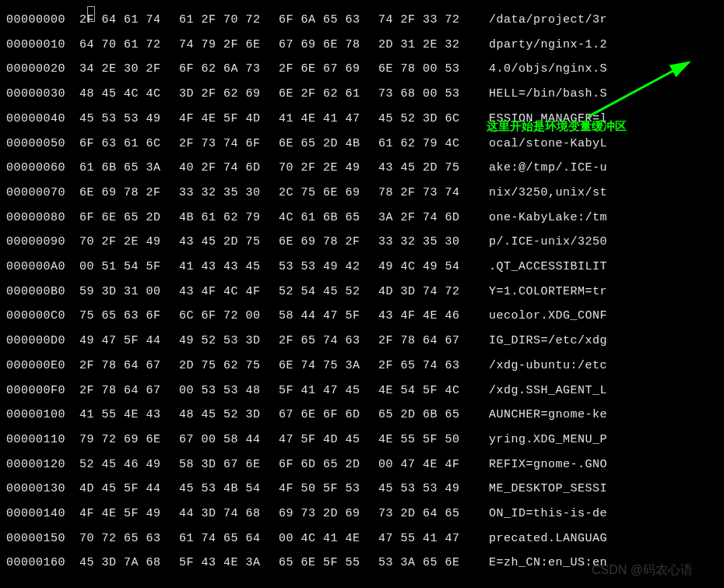  What do you see at coordinates (43, 366) in the screenshot?
I see `offset: 000000E0` at bounding box center [43, 366].